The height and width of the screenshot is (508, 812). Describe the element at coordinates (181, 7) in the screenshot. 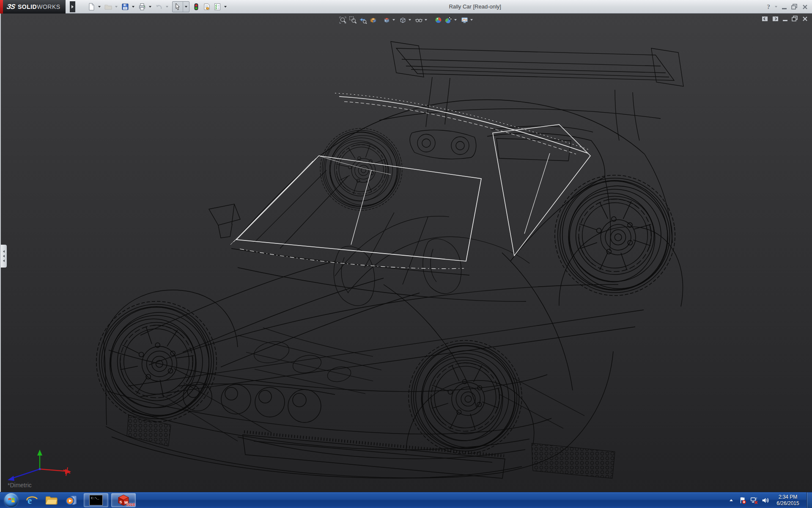

I see `select-tool-group` at that location.